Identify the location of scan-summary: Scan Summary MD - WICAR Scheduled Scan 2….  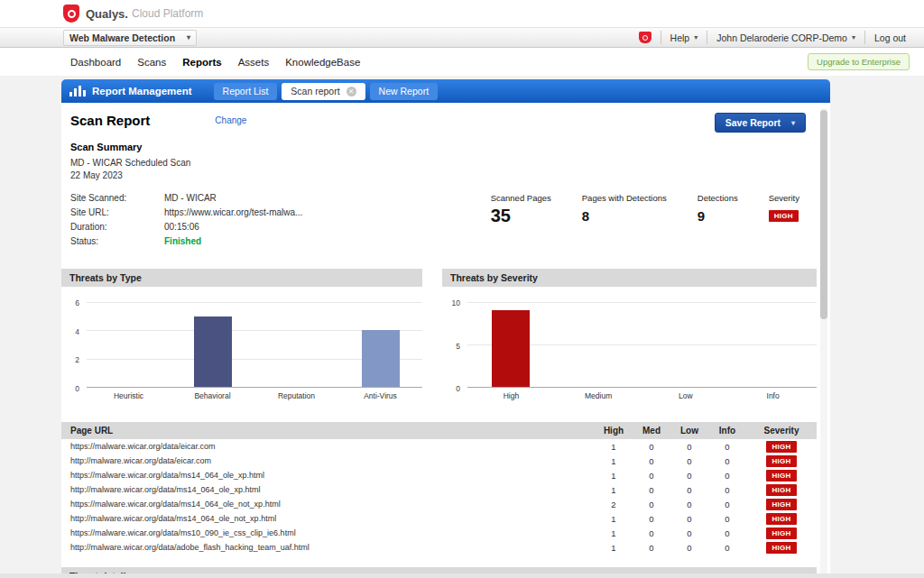
(450, 162).